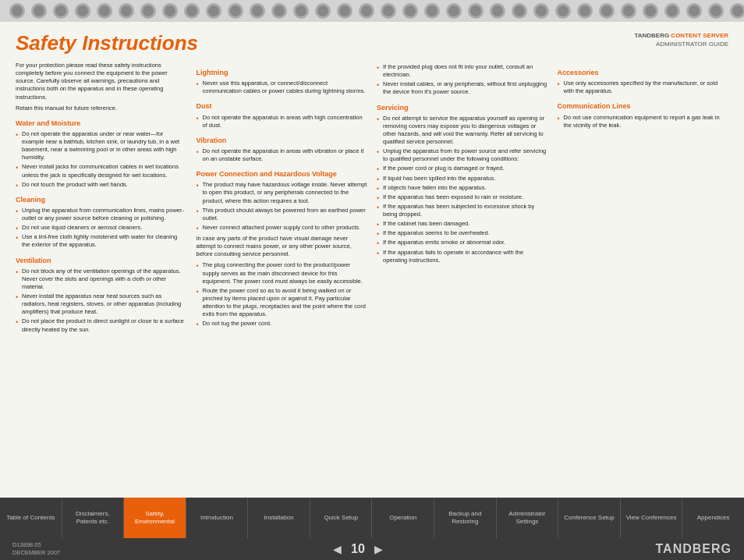 The width and height of the screenshot is (744, 560). Describe the element at coordinates (372, 11) in the screenshot. I see `spiral-binding` at that location.